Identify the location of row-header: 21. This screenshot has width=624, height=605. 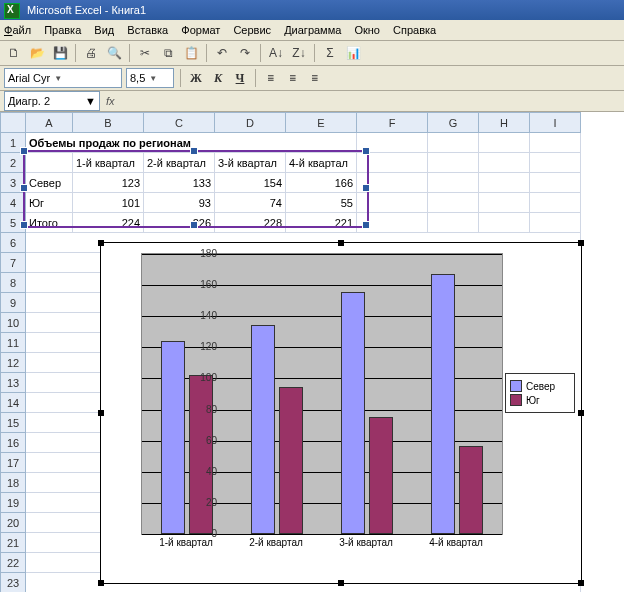
(14, 543).